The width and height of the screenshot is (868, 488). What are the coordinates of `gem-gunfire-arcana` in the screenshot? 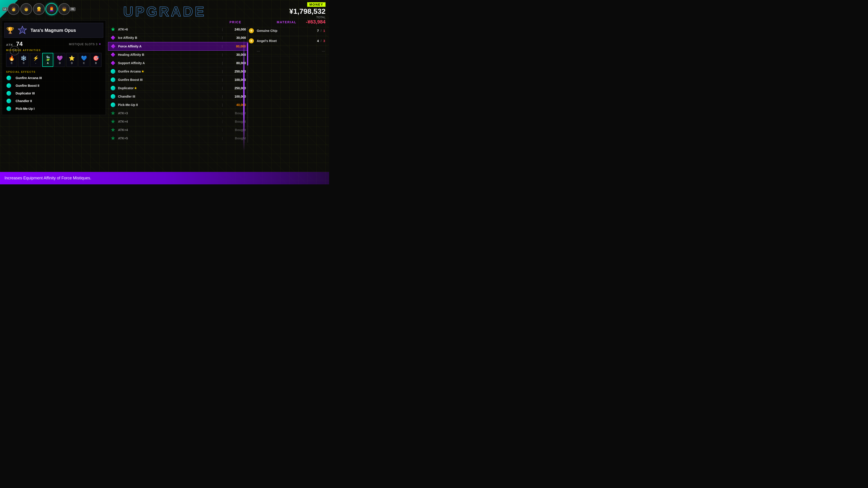 It's located at (113, 71).